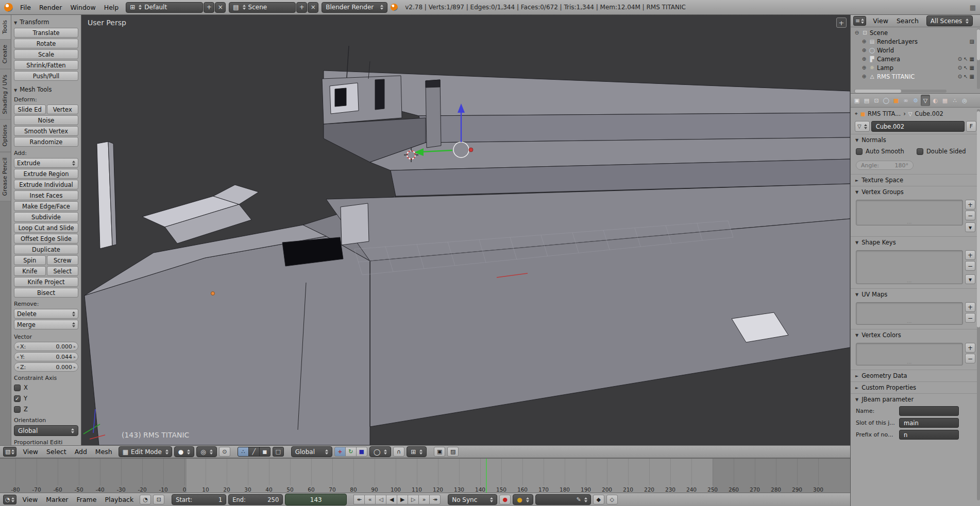 This screenshot has height=506, width=980. What do you see at coordinates (841, 23) in the screenshot?
I see `open-properties-region-button: +` at bounding box center [841, 23].